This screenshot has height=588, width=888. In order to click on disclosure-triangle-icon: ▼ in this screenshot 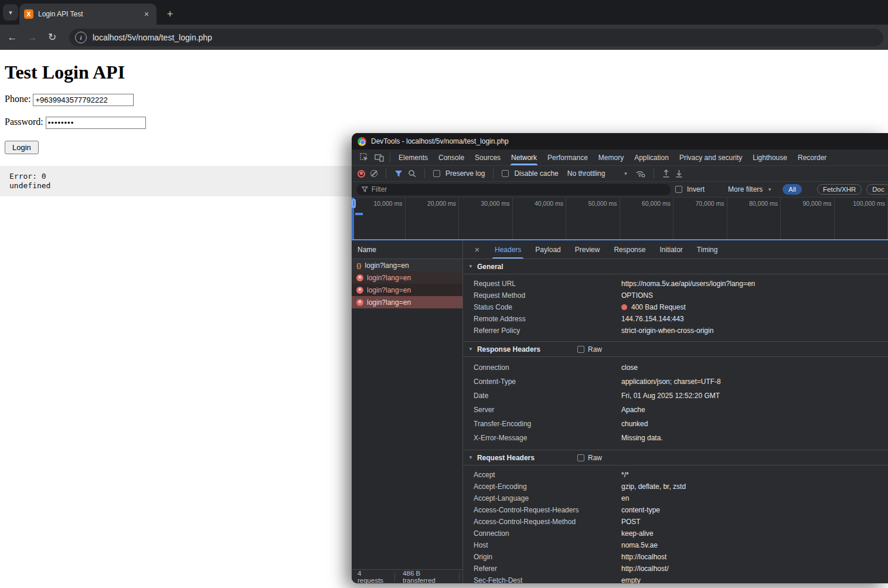, I will do `click(471, 349)`.